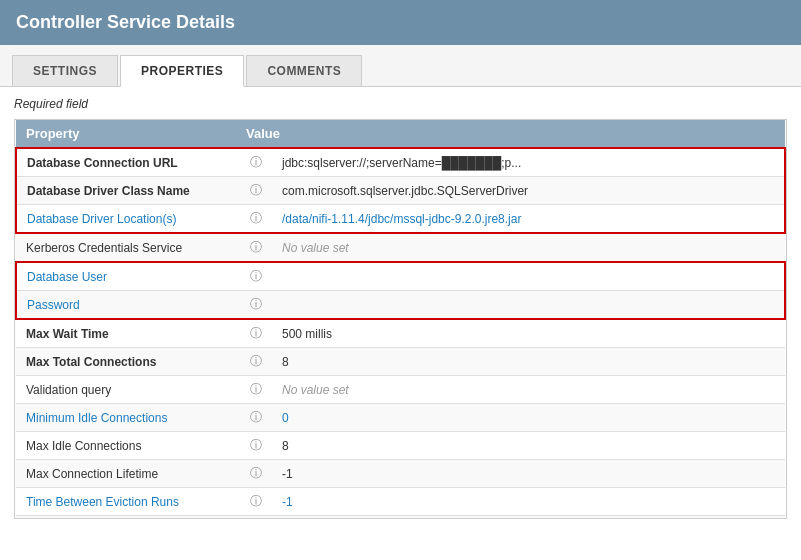 This screenshot has width=801, height=560. I want to click on property-value-cell: 500 millis, so click(528, 334).